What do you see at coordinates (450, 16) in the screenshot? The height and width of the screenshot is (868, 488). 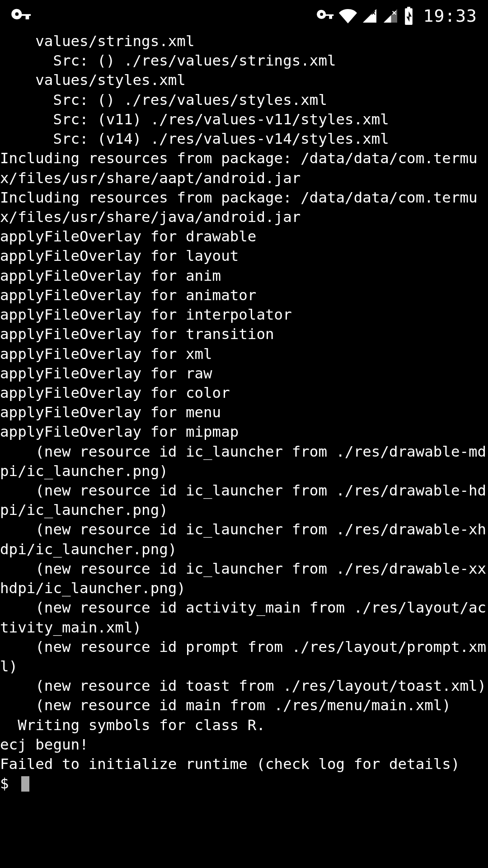 I see `status-clock: 19:33` at bounding box center [450, 16].